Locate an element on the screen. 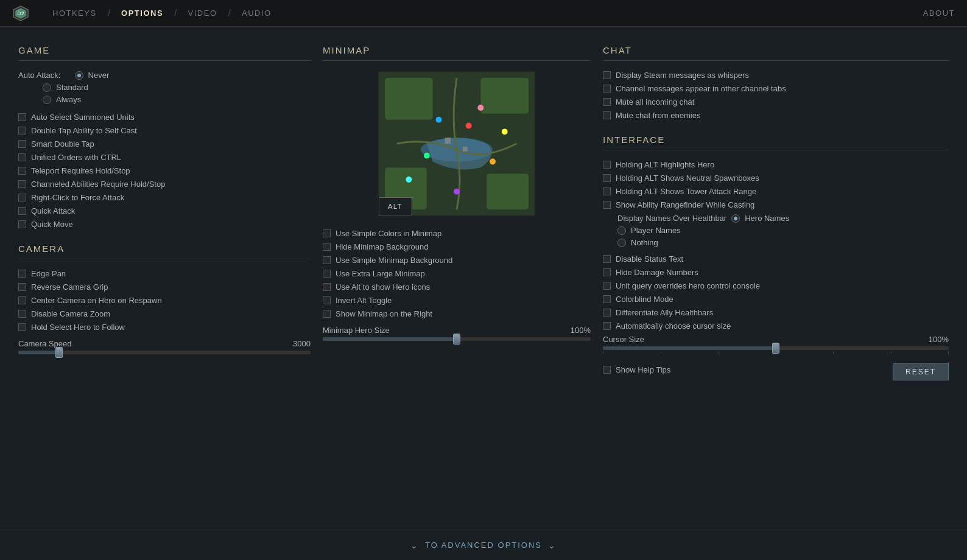 The image size is (967, 560). cb-channeled is located at coordinates (22, 184).